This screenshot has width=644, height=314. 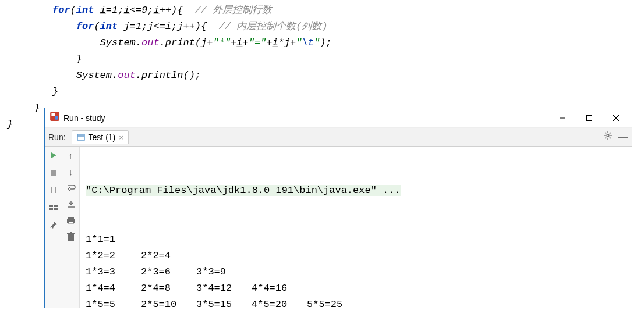 What do you see at coordinates (71, 172) in the screenshot?
I see `down-icon: ↓` at bounding box center [71, 172].